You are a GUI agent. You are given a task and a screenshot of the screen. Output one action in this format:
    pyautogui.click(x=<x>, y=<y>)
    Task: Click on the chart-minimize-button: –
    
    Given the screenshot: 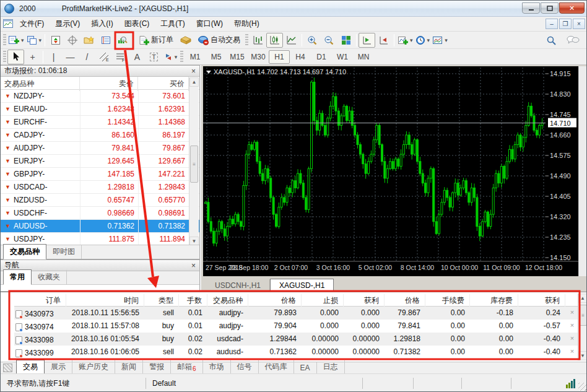 What is the action you would take?
    pyautogui.click(x=552, y=24)
    